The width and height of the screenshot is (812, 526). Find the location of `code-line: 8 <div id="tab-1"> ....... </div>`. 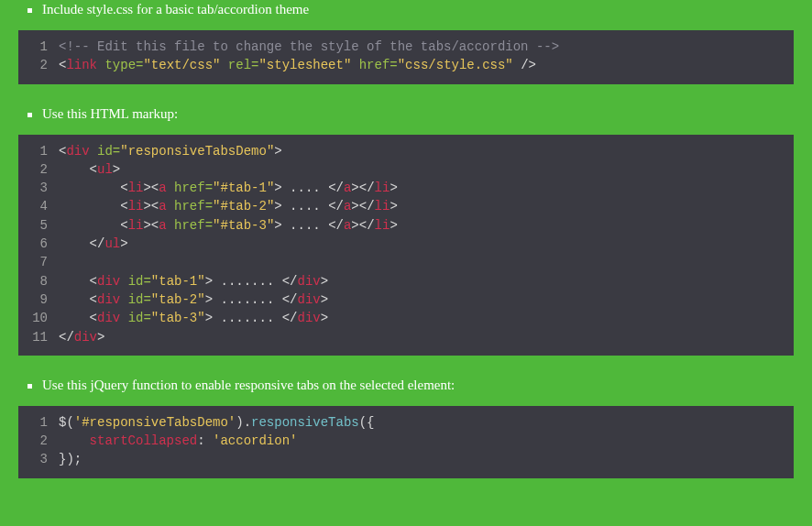

code-line: 8 <div id="tab-1"> ....... </div> is located at coordinates (406, 281).